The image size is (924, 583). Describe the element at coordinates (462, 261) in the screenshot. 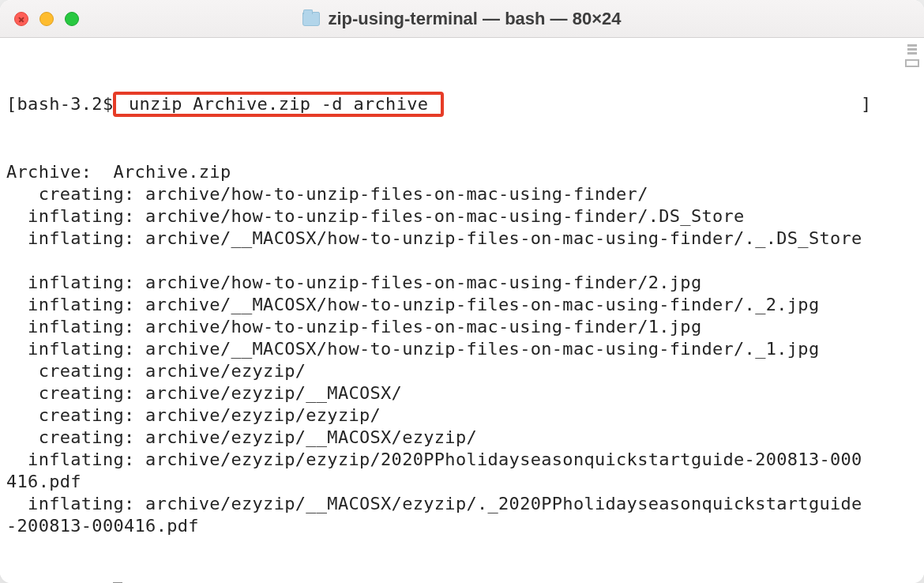

I see `output-line` at that location.